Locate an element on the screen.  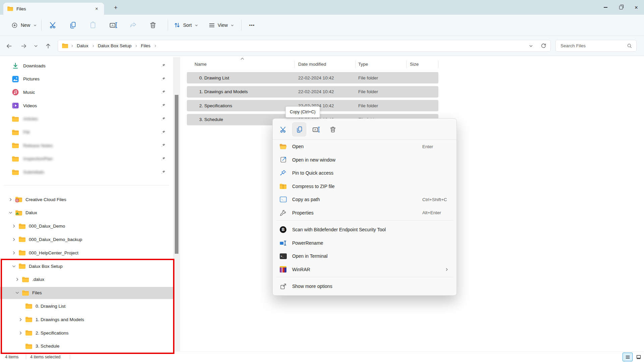
sidebar-tree-item: 3. Schedule is located at coordinates (87, 346).